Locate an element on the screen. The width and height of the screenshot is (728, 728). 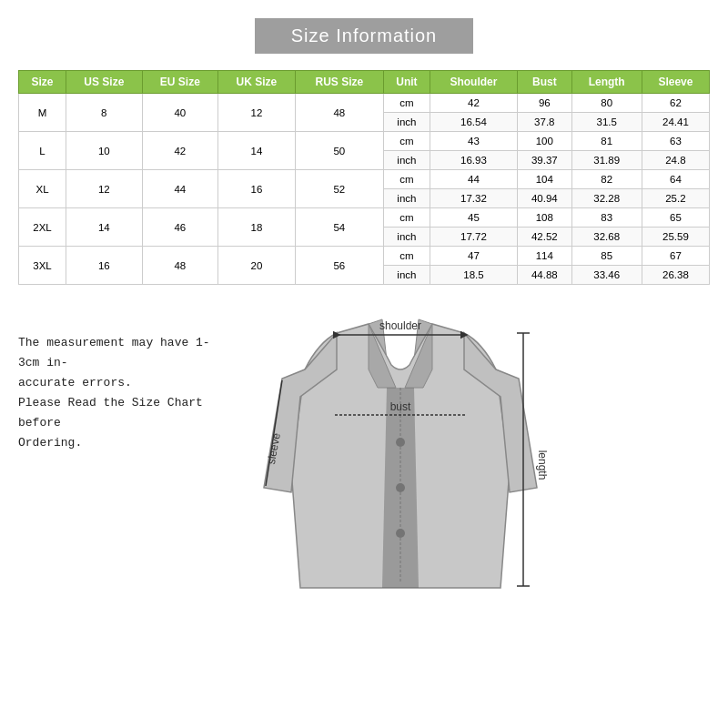
cell-length: 85 is located at coordinates (606, 257).